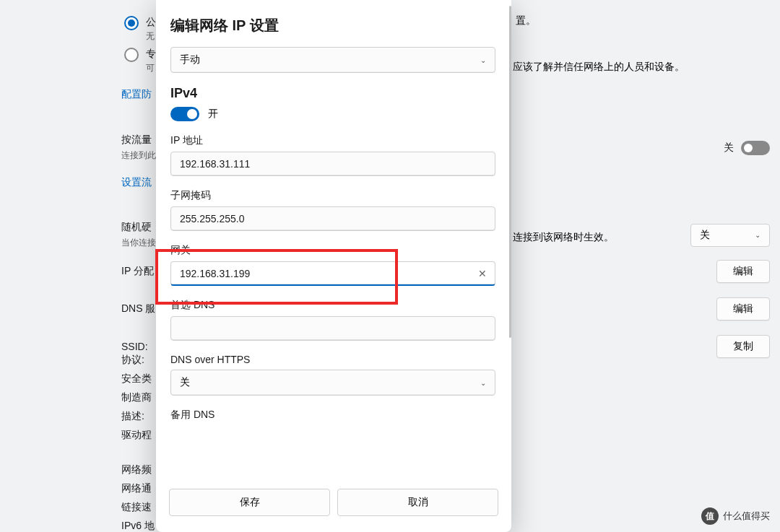 The width and height of the screenshot is (780, 532). I want to click on metered-label: 按流量, so click(139, 140).